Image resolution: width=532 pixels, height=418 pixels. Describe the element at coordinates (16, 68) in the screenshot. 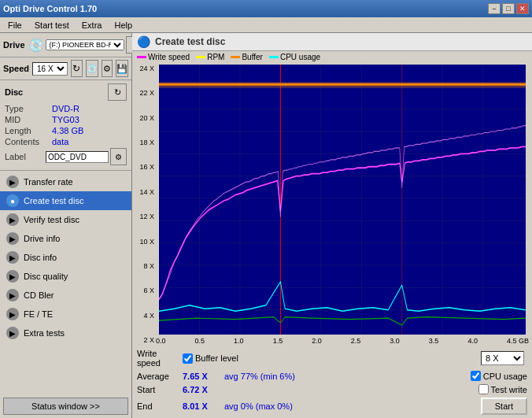

I see `speed-label: Speed` at that location.